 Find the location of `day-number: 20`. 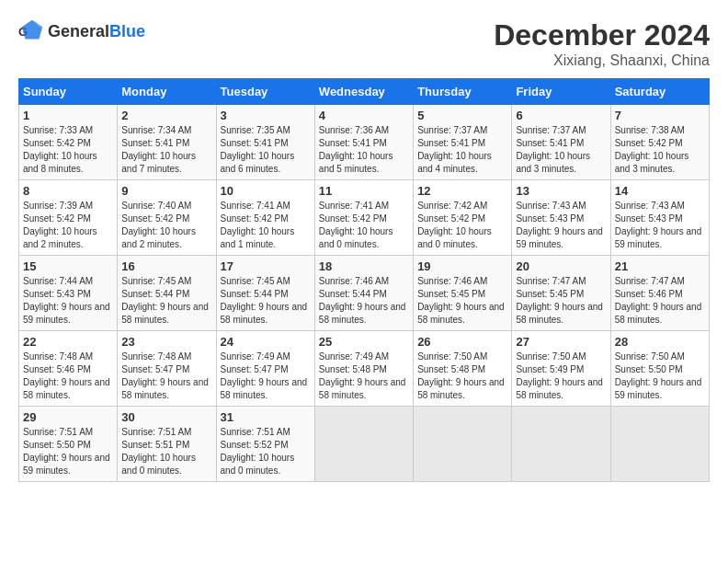

day-number: 20 is located at coordinates (561, 267).